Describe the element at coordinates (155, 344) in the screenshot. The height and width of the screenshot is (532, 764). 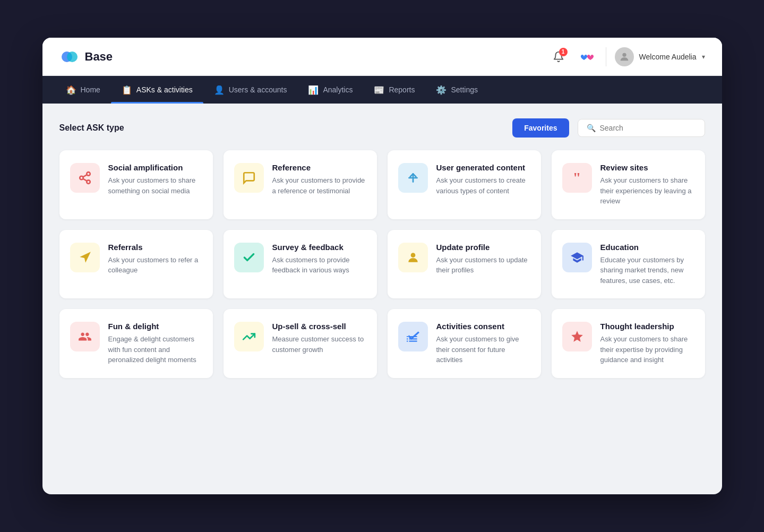
I see `card-content-fun: Fun & delight Engage & delight customers…` at that location.